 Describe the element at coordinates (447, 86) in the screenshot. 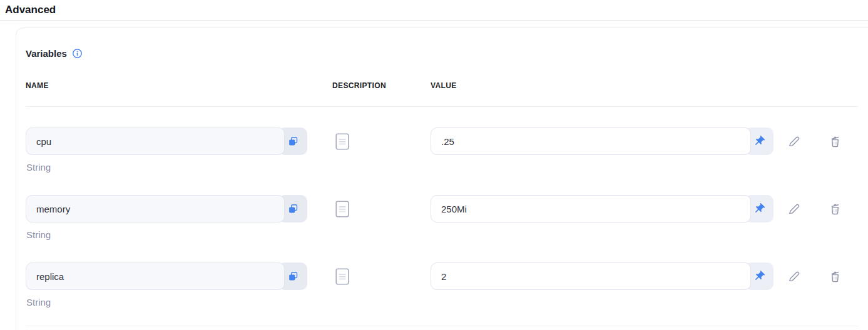

I see `table-header: NAME DESCRIPTION VALUE` at that location.